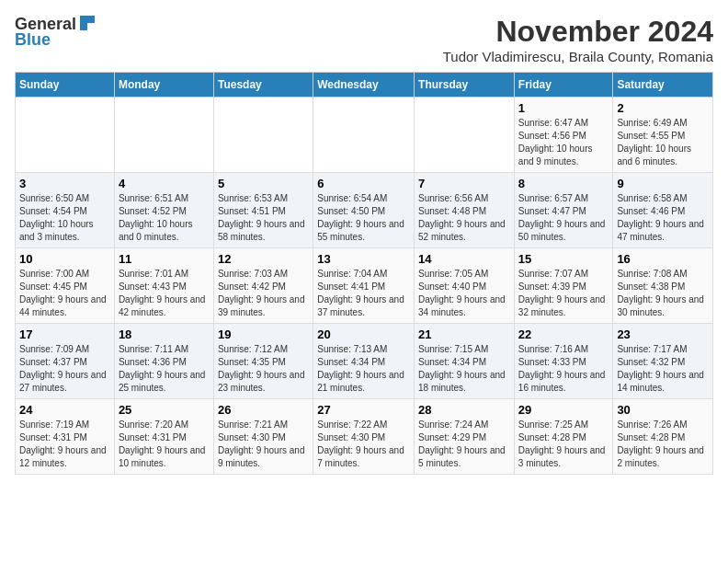 The image size is (728, 563). What do you see at coordinates (33, 40) in the screenshot?
I see `logo-blue-text: Blue` at bounding box center [33, 40].